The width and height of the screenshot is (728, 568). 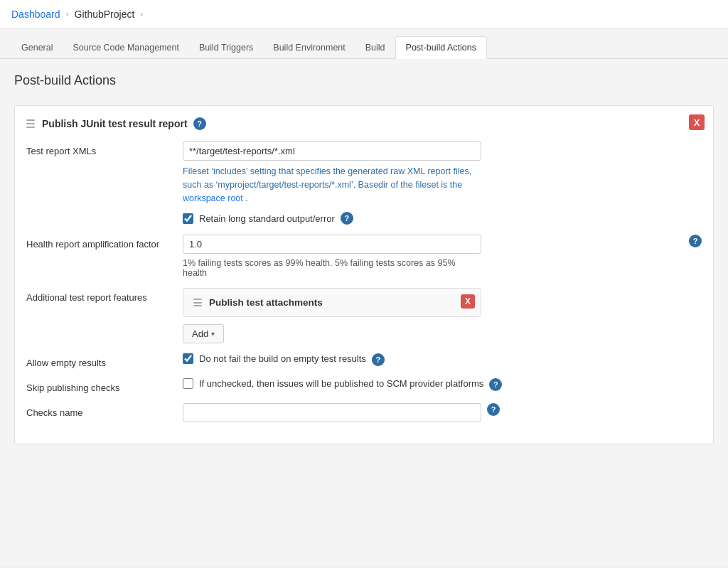 What do you see at coordinates (375, 47) in the screenshot?
I see `tab-build: Build` at bounding box center [375, 47].